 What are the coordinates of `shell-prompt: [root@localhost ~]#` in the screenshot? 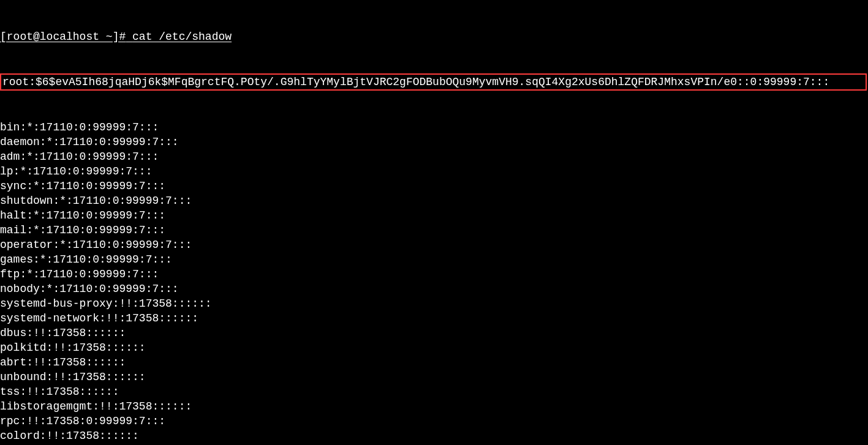 It's located at (62, 37).